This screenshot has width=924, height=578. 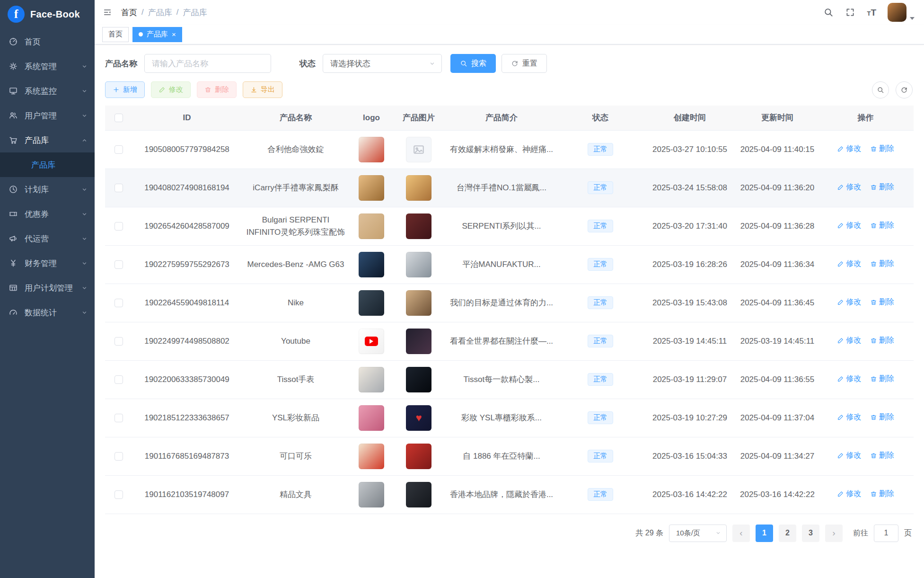 I want to click on sidebar-item-首页: 首页, so click(x=47, y=42).